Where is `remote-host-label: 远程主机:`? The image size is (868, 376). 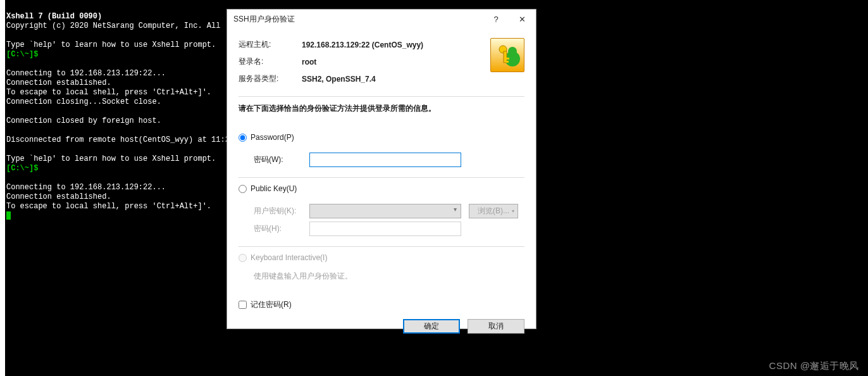
remote-host-label: 远程主机: is located at coordinates (270, 44).